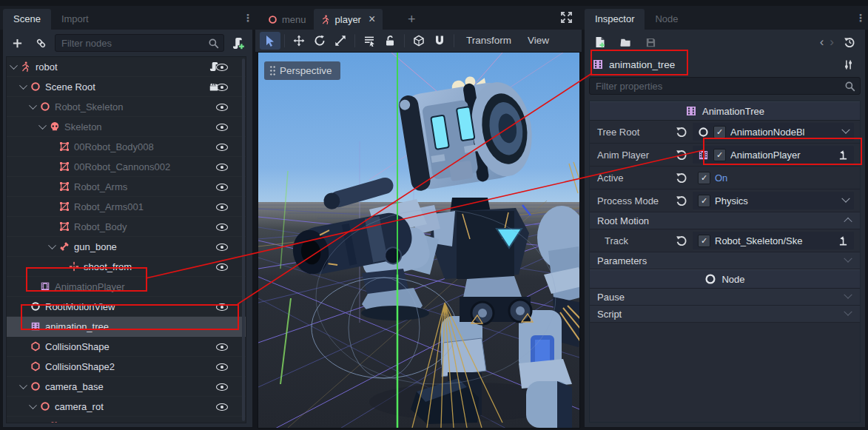 The width and height of the screenshot is (868, 430). Describe the element at coordinates (369, 41) in the screenshot. I see `list-select-tool-icon` at that location.